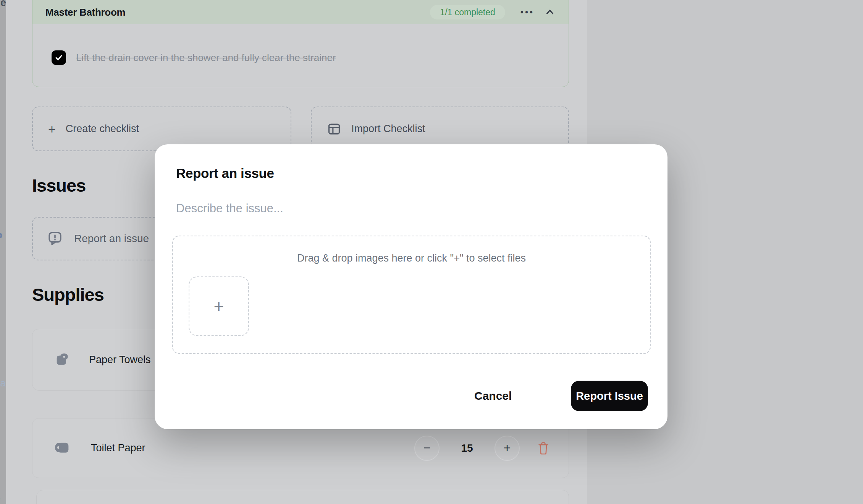 The width and height of the screenshot is (863, 504). I want to click on paper-towel-icon, so click(63, 360).